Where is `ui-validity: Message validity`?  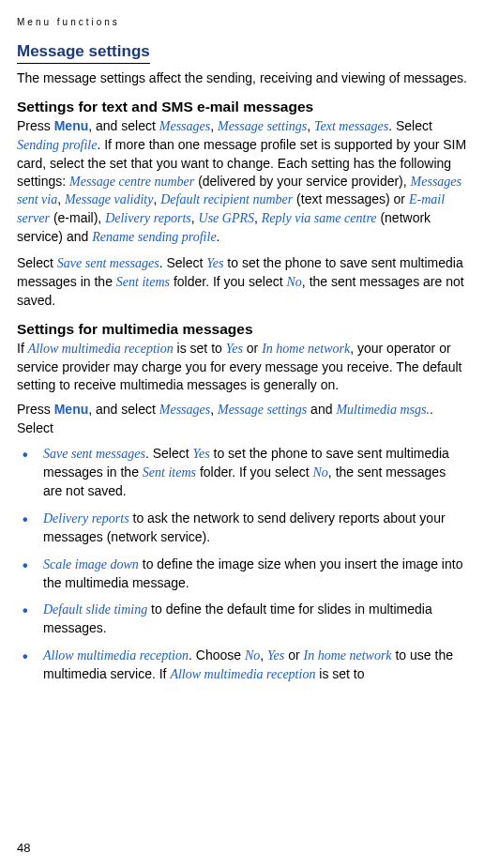
ui-validity: Message validity is located at coordinates (109, 199).